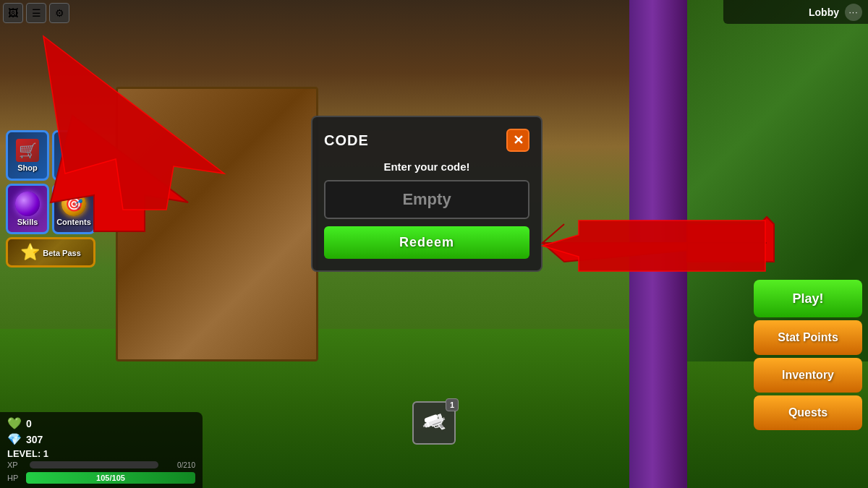 The width and height of the screenshot is (868, 488). What do you see at coordinates (824, 12) in the screenshot?
I see `location-label: Lobby` at bounding box center [824, 12].